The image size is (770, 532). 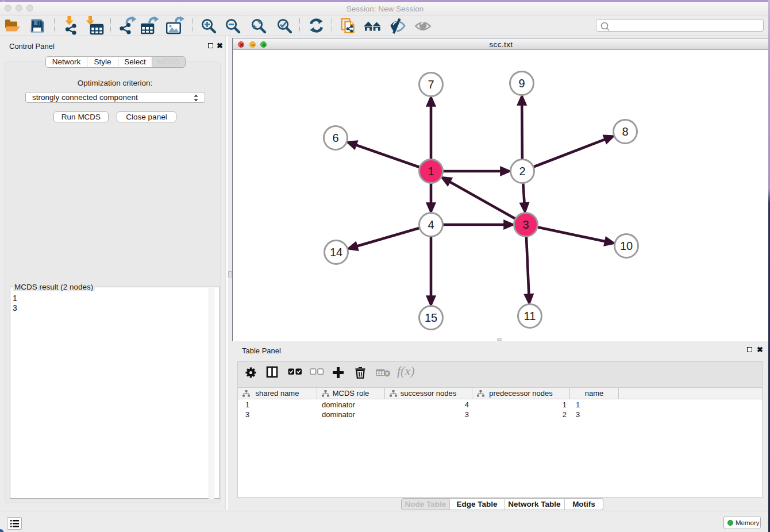 What do you see at coordinates (530, 316) in the screenshot?
I see `svg-text: 11` at bounding box center [530, 316].